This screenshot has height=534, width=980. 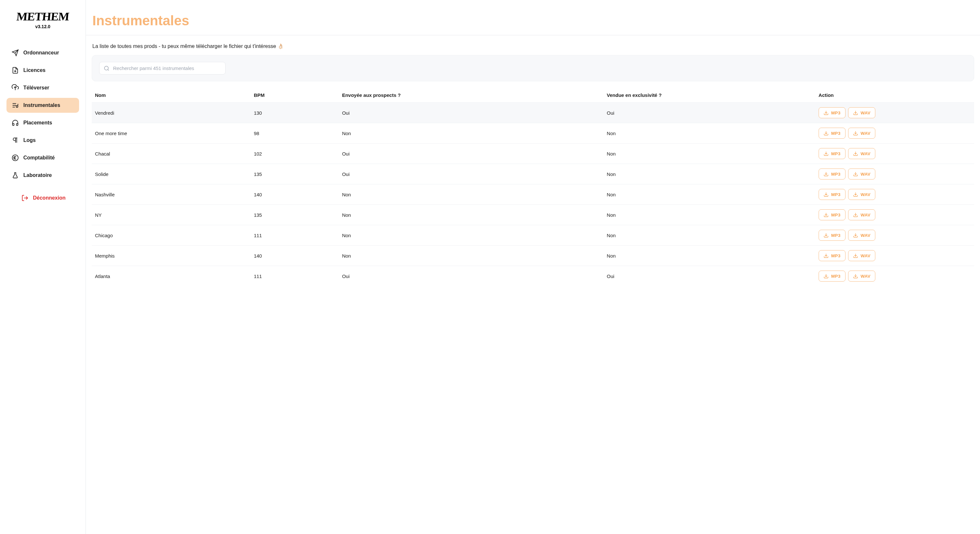 What do you see at coordinates (533, 24) in the screenshot?
I see `page-title: Instrumentales` at bounding box center [533, 24].